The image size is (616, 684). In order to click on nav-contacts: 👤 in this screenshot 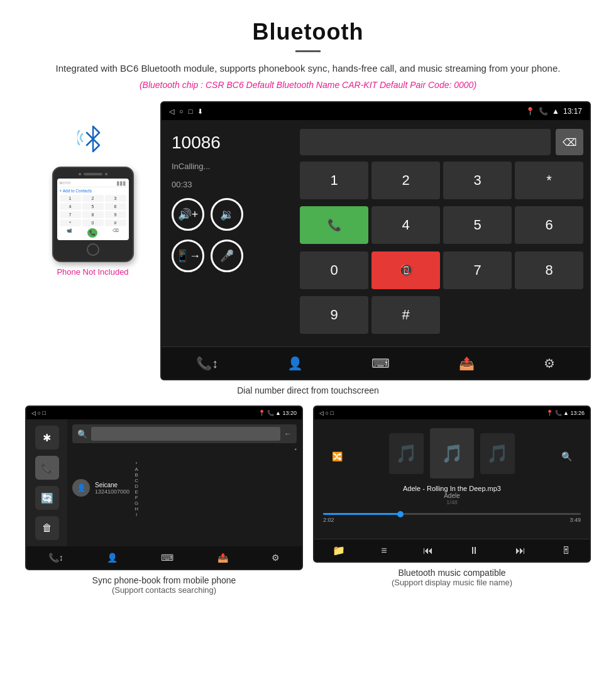, I will do `click(295, 363)`.